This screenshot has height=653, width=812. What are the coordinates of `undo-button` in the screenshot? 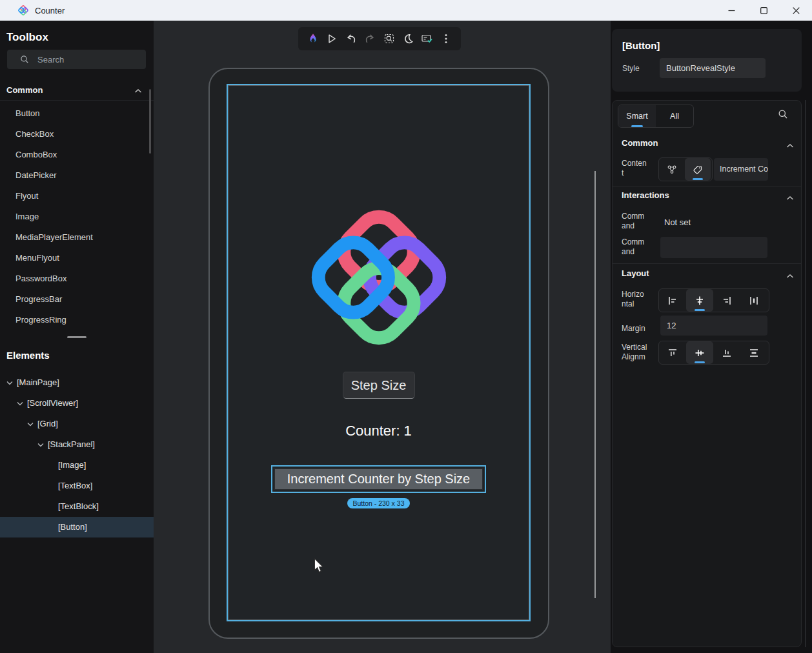 It's located at (351, 39).